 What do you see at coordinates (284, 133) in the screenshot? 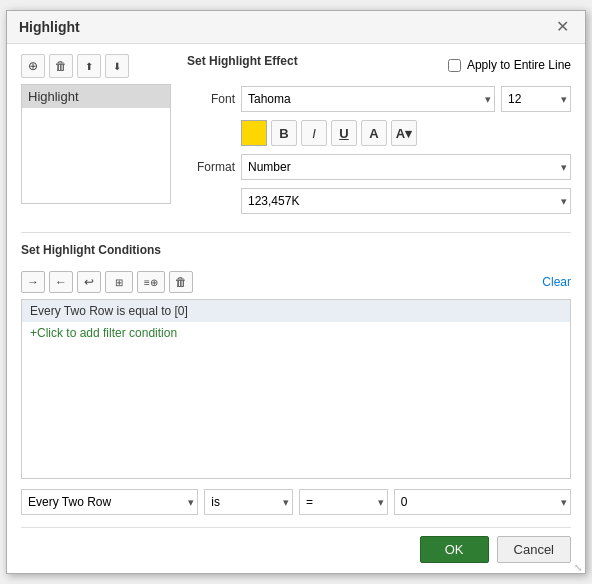
I see `bold-btn: B` at bounding box center [284, 133].